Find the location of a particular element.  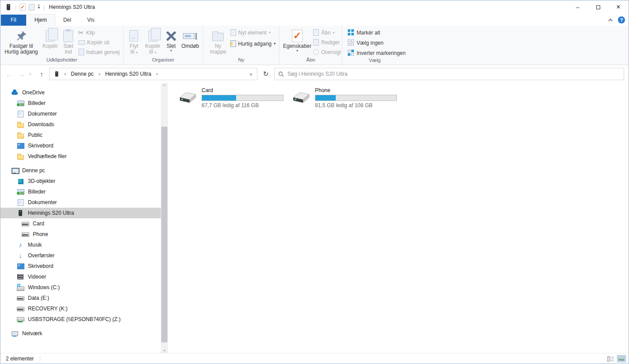

breadcrumb-this-pc: Denne pc is located at coordinates (82, 74).